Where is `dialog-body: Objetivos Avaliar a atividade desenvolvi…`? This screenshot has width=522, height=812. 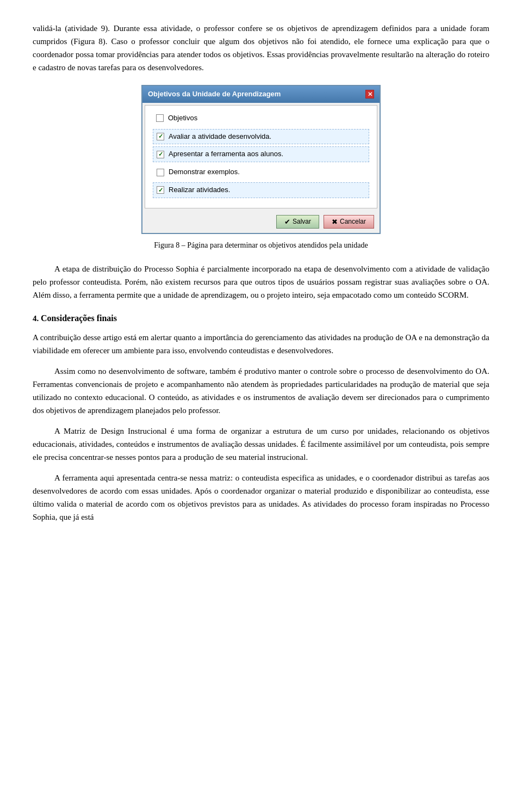 dialog-body: Objetivos Avaliar a atividade desenvolvi… is located at coordinates (261, 157).